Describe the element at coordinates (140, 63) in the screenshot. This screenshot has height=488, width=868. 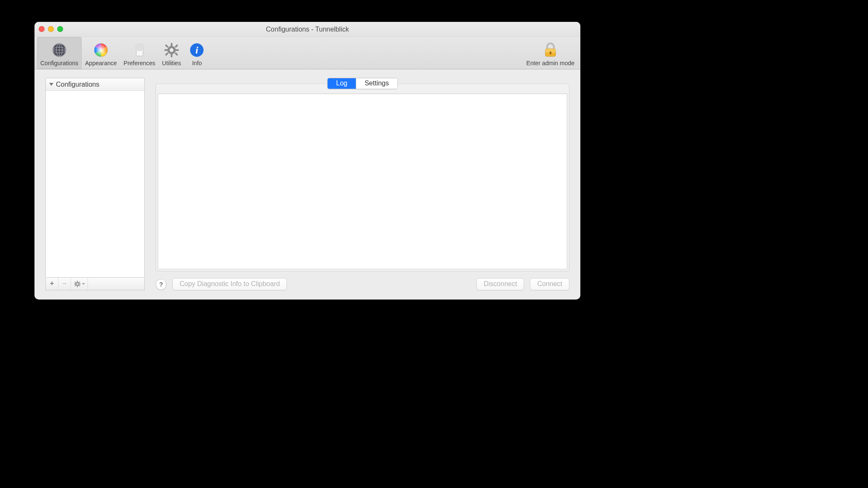
I see `toolbar-label: Preferences` at that location.